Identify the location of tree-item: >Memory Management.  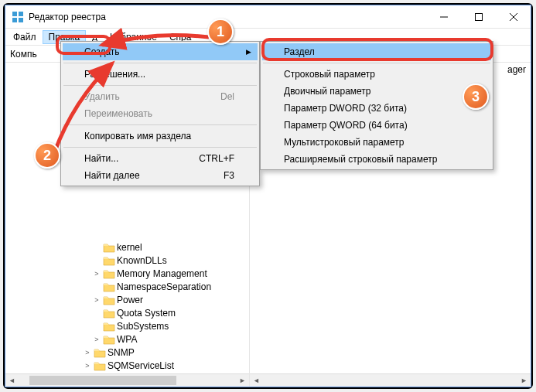
(166, 274).